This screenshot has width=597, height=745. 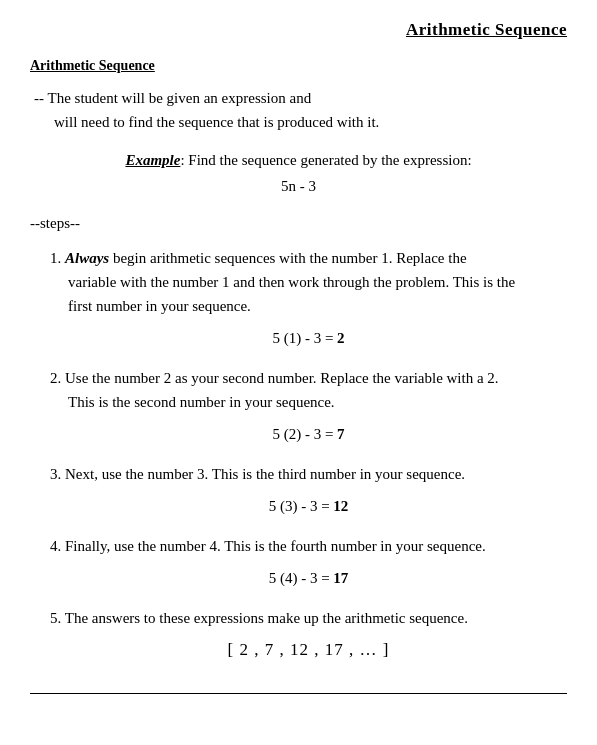 What do you see at coordinates (318, 402) in the screenshot?
I see `step-2-text2: This is the second number in your sequen…` at bounding box center [318, 402].